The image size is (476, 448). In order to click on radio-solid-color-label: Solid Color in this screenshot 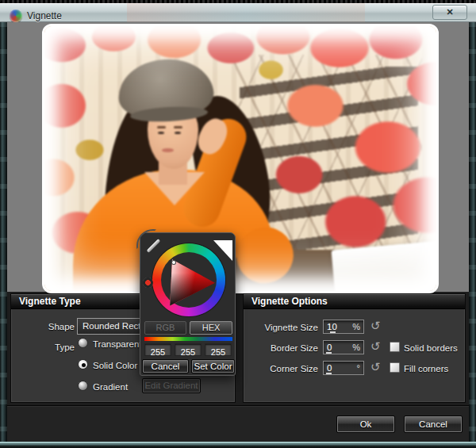, I will do `click(115, 366)`.